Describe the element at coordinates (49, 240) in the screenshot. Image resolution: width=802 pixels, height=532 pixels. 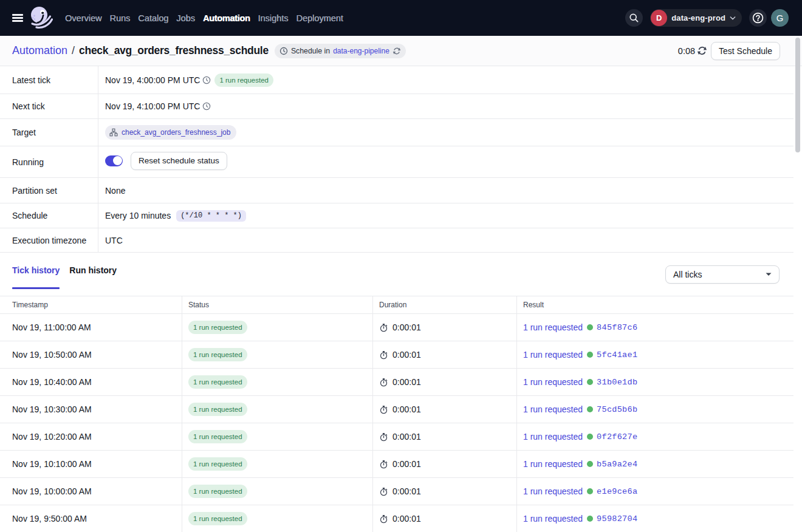
I see `detail-label: Execution timezone` at that location.